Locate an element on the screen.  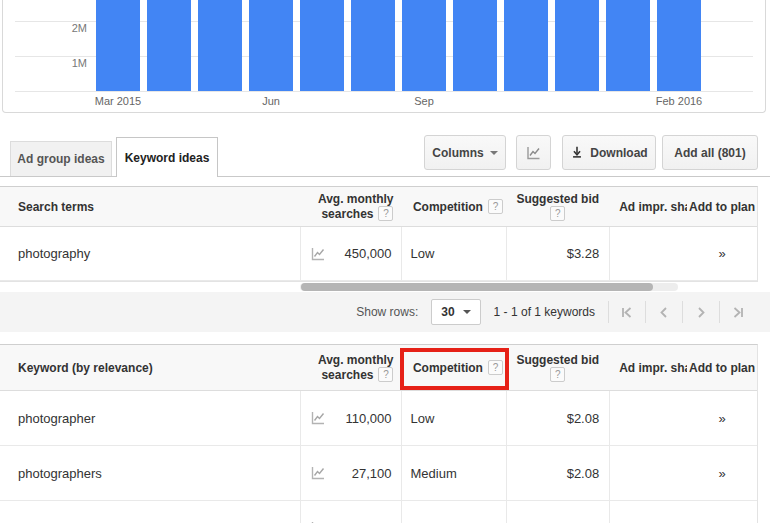
chart-toggle-button is located at coordinates (534, 152).